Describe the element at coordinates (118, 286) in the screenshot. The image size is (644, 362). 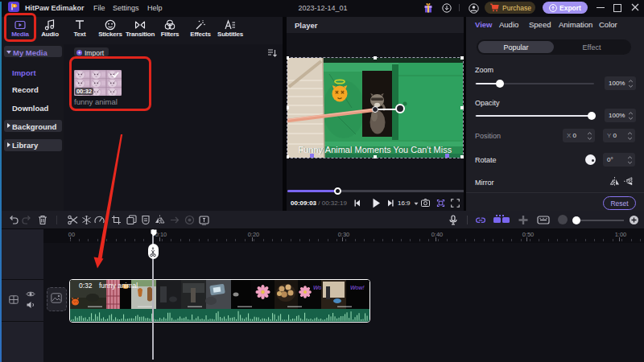
I see `svg-text: funny animal` at that location.